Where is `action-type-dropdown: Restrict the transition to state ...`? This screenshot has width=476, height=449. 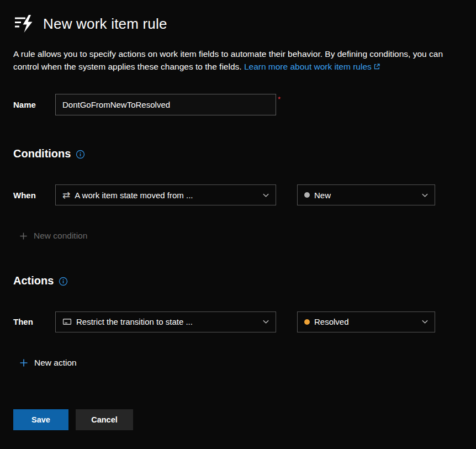 action-type-dropdown: Restrict the transition to state ... is located at coordinates (166, 322).